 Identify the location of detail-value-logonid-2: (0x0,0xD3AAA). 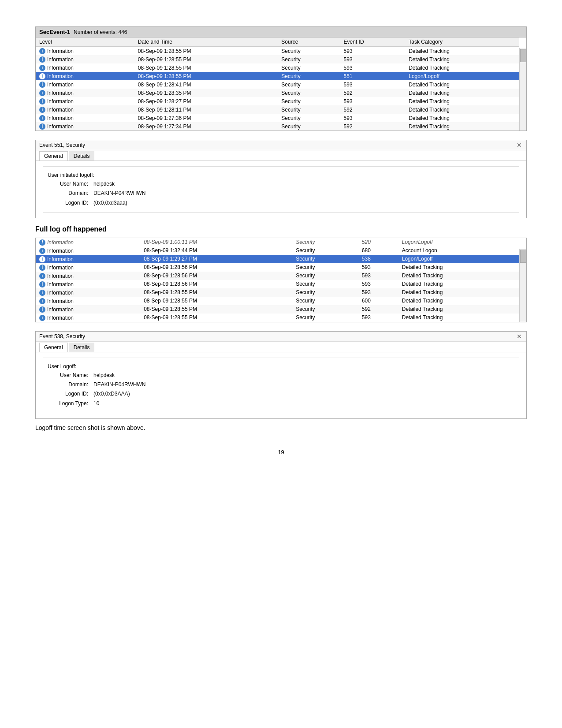
(119, 394).